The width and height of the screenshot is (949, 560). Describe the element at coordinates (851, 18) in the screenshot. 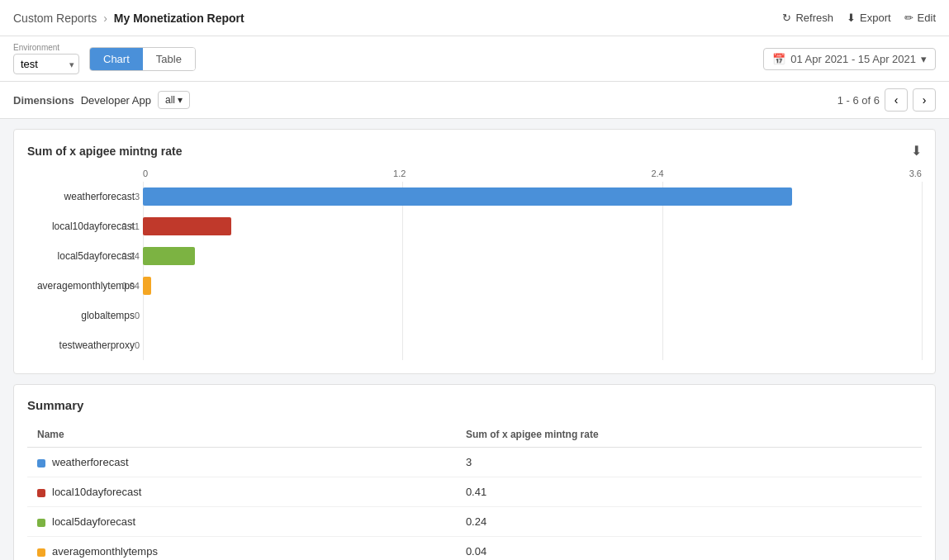

I see `export-icon: ⬇` at that location.